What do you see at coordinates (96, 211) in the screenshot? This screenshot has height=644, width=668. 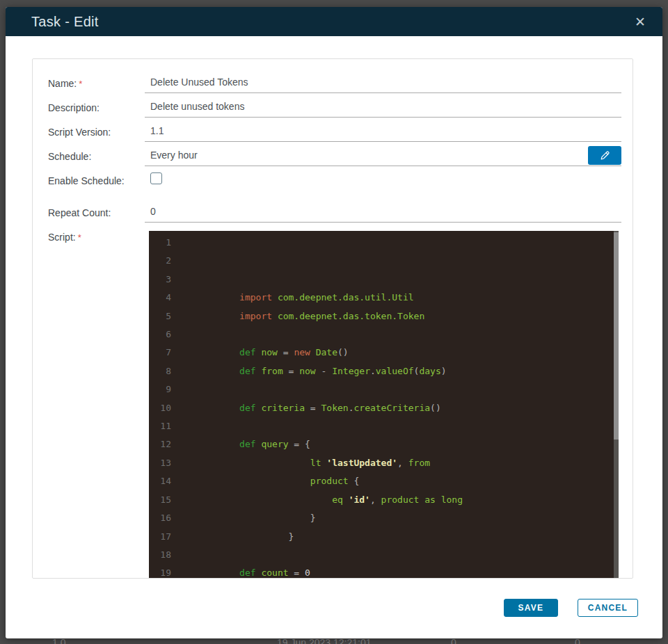 I see `repeat-count-label: Repeat Count:` at bounding box center [96, 211].